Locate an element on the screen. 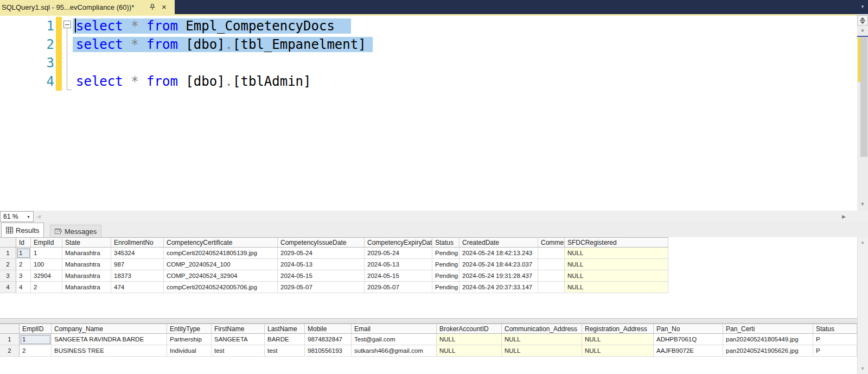  column-header-id: Id is located at coordinates (24, 242).